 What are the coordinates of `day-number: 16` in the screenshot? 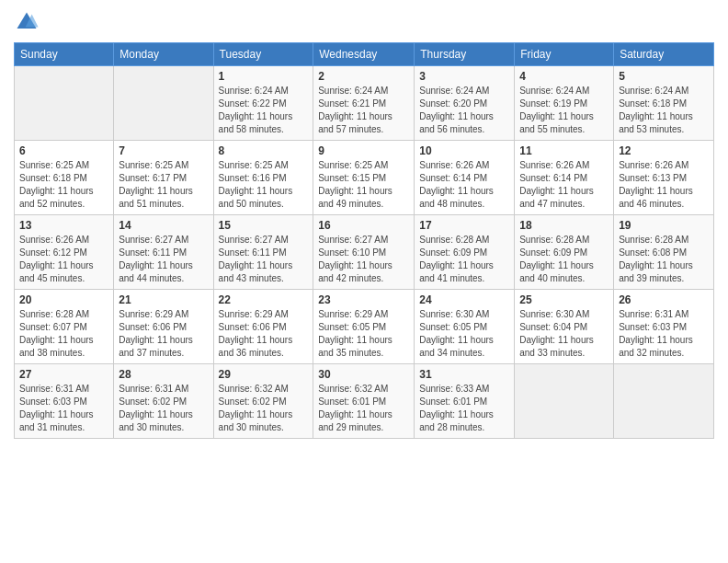 It's located at (364, 225).